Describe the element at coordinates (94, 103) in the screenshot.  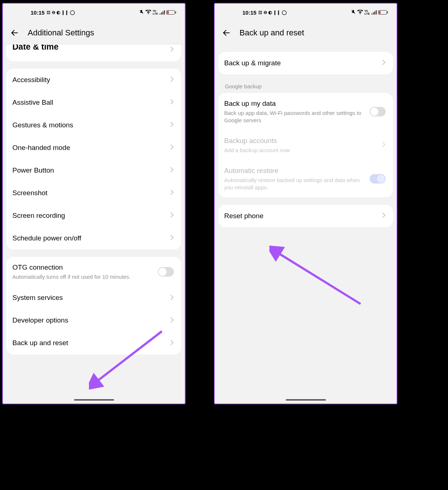
I see `row-assistive-ball: Assistive Ball` at that location.